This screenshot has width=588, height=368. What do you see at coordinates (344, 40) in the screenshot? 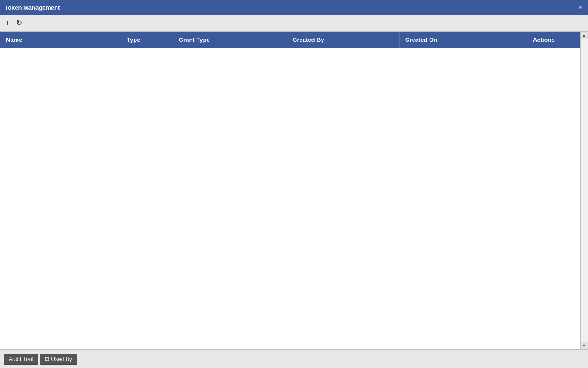
I see `col-header-created-by: Created By` at bounding box center [344, 40].